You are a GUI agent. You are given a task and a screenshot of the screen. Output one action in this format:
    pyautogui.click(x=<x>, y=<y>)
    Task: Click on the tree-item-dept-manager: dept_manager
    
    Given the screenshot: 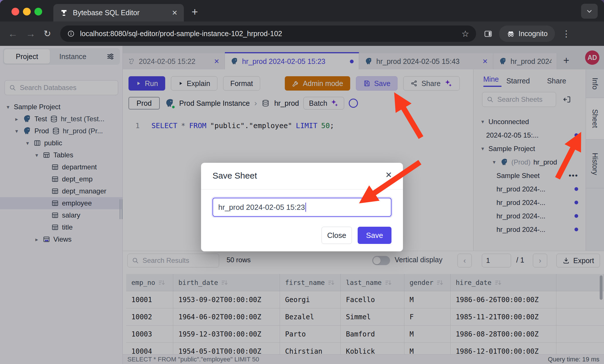 What is the action you would take?
    pyautogui.click(x=61, y=191)
    